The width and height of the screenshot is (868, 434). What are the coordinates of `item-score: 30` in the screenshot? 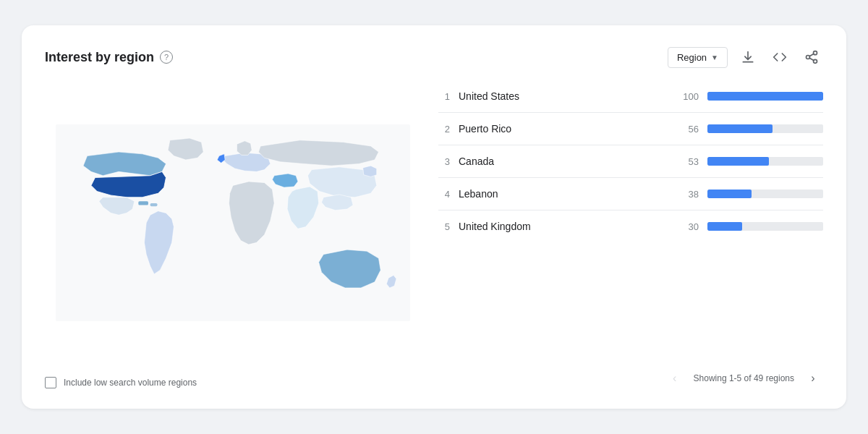 It's located at (687, 227).